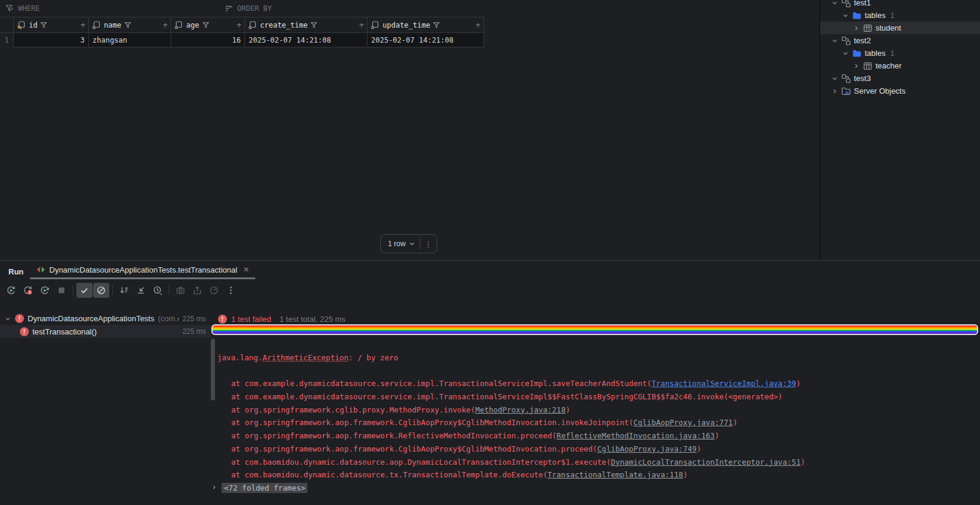 This screenshot has width=980, height=505. I want to click on order-by-filter: ORDER BY, so click(249, 8).